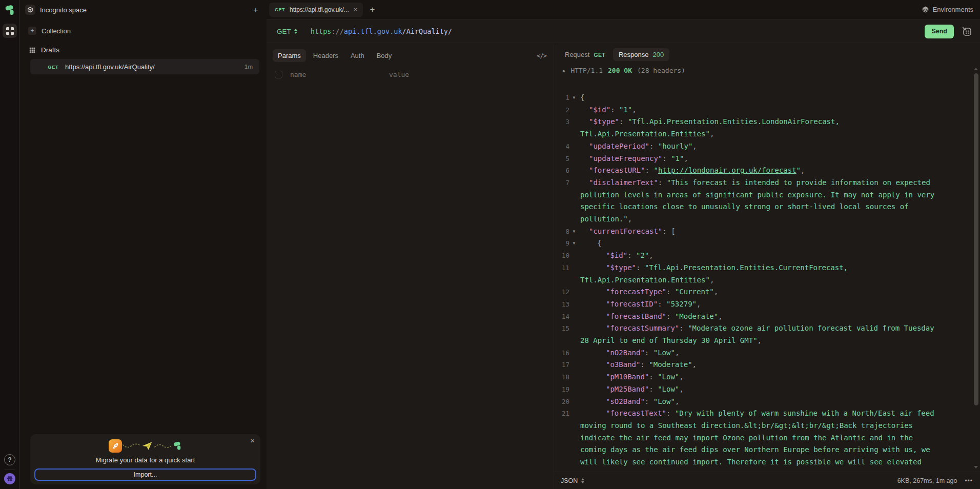  I want to click on tab-params: Params, so click(289, 55).